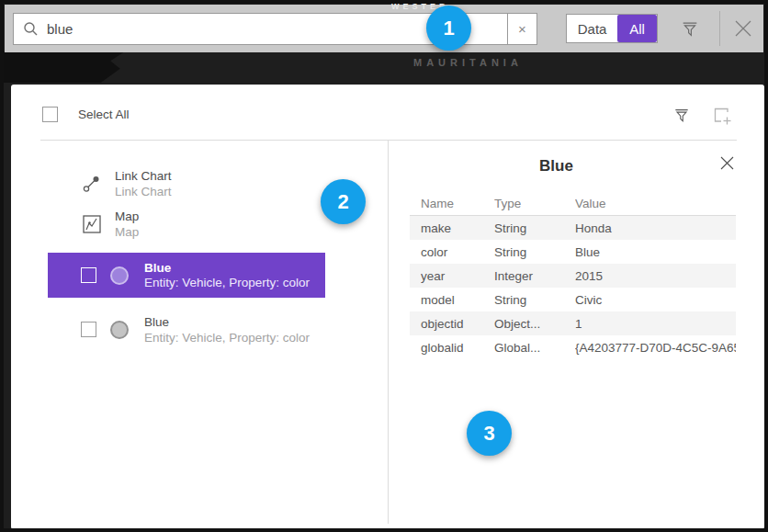  What do you see at coordinates (592, 28) in the screenshot?
I see `scope-data-button: Data` at bounding box center [592, 28].